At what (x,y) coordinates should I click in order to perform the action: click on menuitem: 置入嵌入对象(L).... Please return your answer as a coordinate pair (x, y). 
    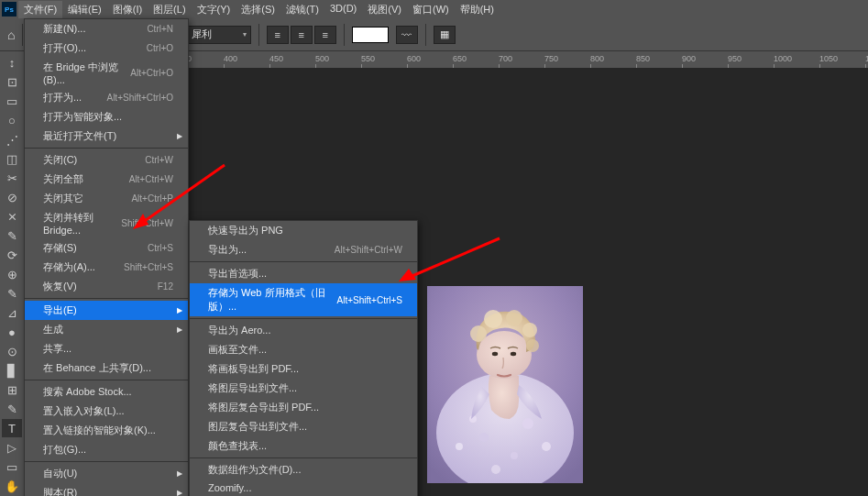
    Looking at the image, I should click on (106, 411).